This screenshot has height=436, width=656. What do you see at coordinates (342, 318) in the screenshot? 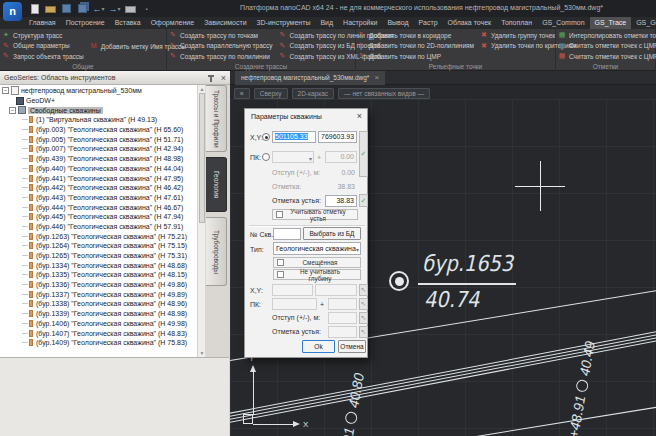
I see `offset2-input` at bounding box center [342, 318].